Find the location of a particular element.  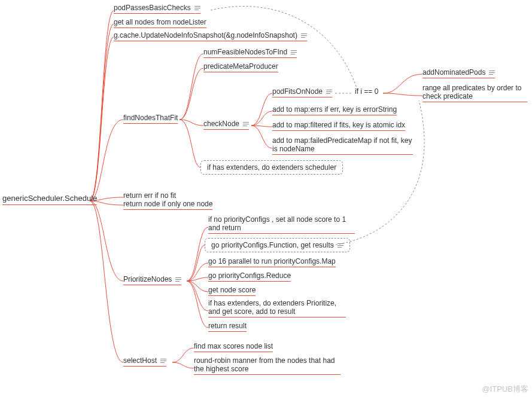

label: range all predicates by order to check p… is located at coordinates (475, 92).